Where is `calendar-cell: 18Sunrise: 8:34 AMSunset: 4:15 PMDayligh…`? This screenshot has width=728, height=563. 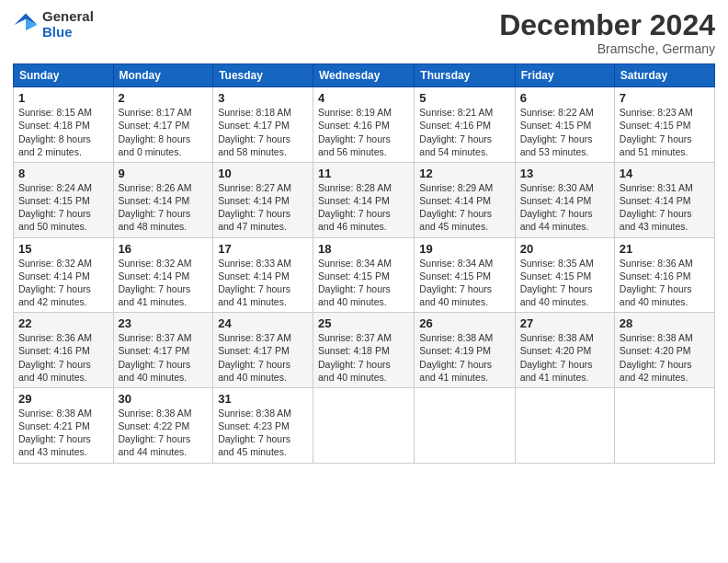 calendar-cell: 18Sunrise: 8:34 AMSunset: 4:15 PMDayligh… is located at coordinates (364, 275).